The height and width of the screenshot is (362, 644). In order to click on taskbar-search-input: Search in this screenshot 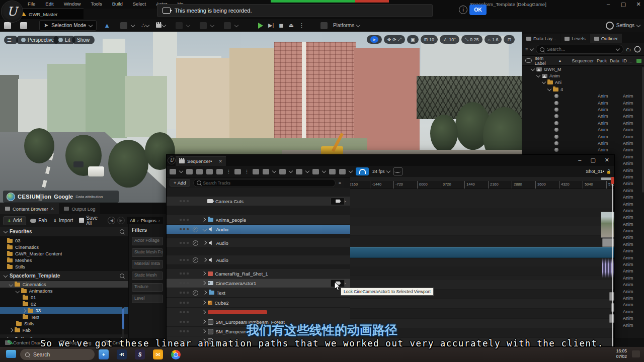, I will do `click(57, 354)`.